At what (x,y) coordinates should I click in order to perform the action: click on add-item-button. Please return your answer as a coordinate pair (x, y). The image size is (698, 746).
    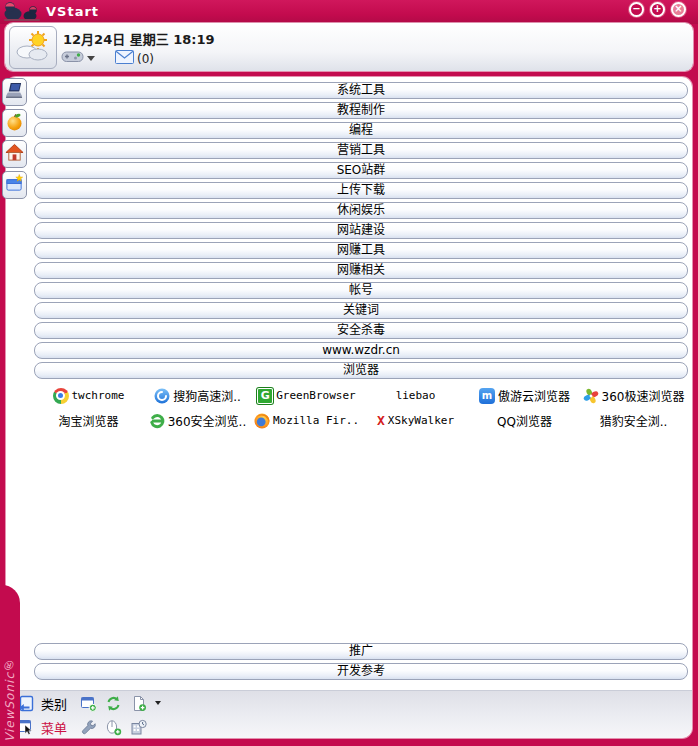
    Looking at the image, I should click on (138, 704).